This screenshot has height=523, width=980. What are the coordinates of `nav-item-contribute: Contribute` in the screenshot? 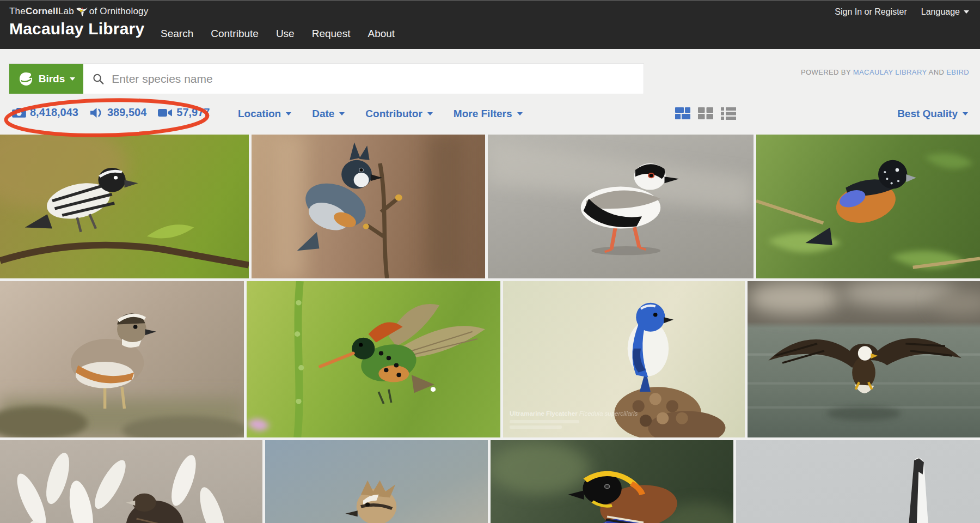 It's located at (235, 34).